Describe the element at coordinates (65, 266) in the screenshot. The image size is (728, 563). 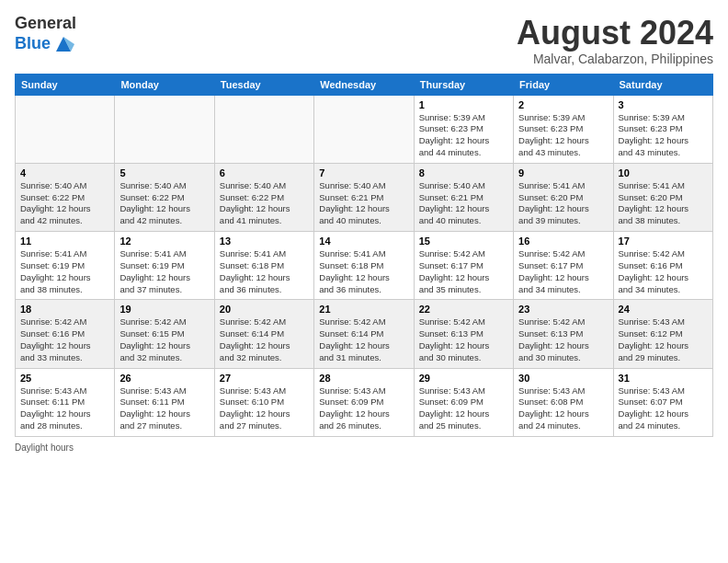
I see `calendar-day-cell: 11Sunrise: 5:41 AMSunset: 6:19 PMDayligh…` at that location.